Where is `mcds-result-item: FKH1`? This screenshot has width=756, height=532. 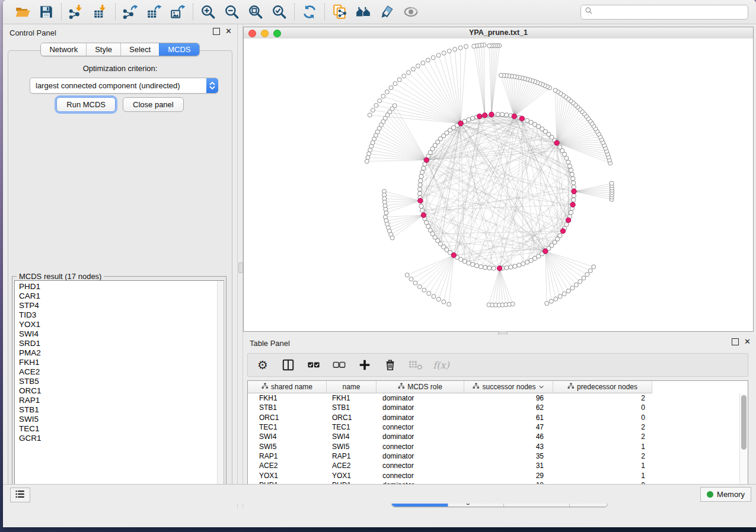 mcds-result-item: FKH1 is located at coordinates (116, 363).